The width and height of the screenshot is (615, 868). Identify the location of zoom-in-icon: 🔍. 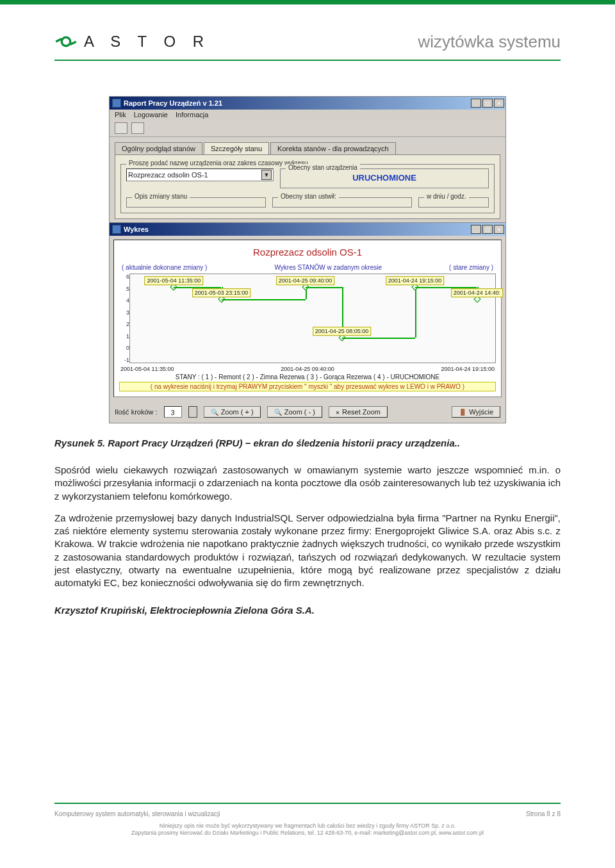
(215, 413).